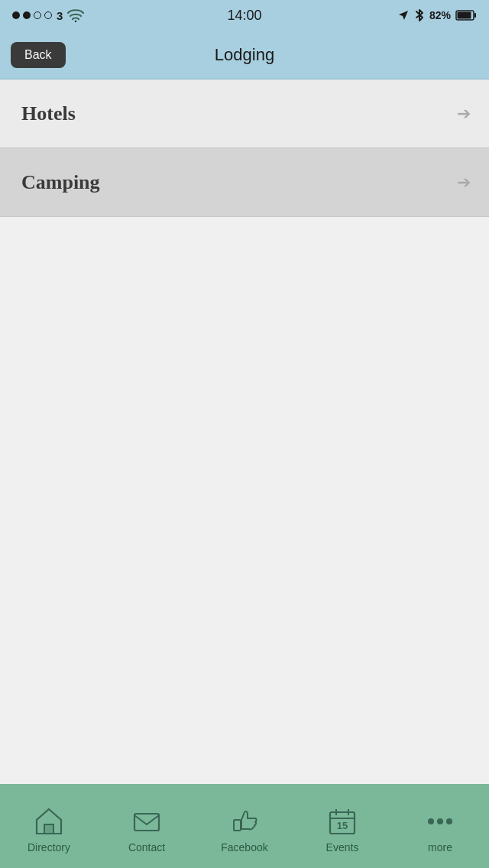 The height and width of the screenshot is (868, 489). I want to click on carrier-label: 3, so click(60, 15).